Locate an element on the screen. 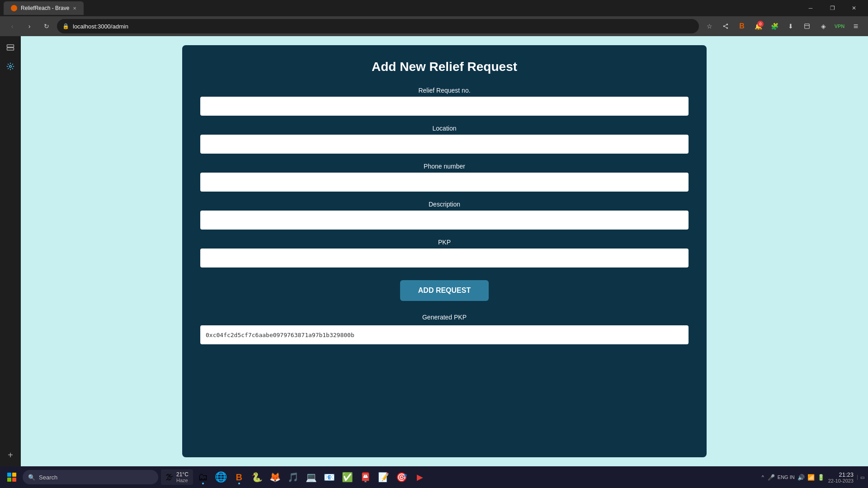  window-close-button: ✕ is located at coordinates (854, 8).